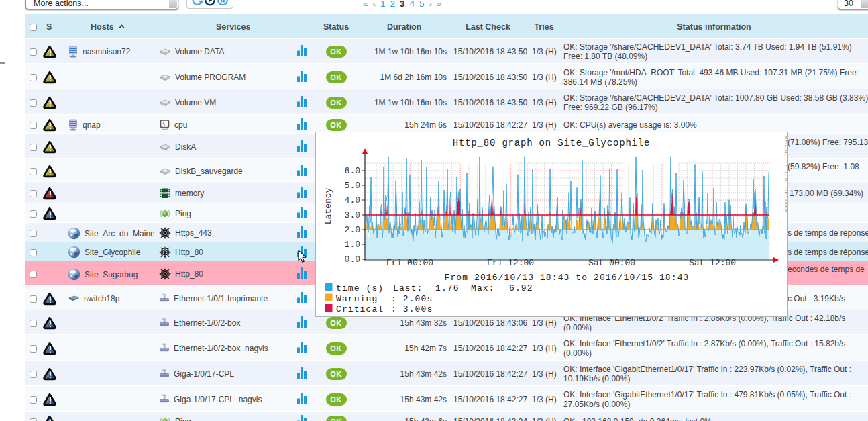 The width and height of the screenshot is (868, 421). Describe the element at coordinates (384, 309) in the screenshot. I see `svg-text: Critical: 3.00s` at that location.